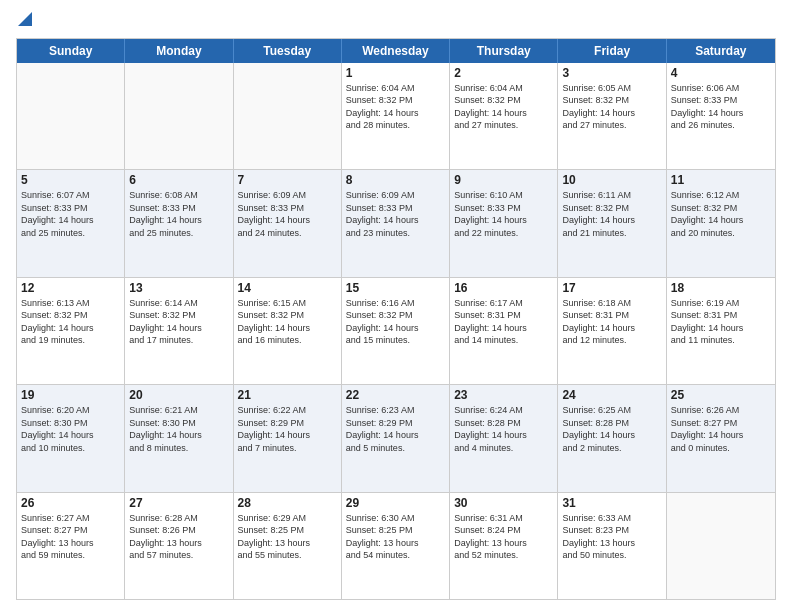 The height and width of the screenshot is (612, 792). I want to click on day-number: 12, so click(70, 288).